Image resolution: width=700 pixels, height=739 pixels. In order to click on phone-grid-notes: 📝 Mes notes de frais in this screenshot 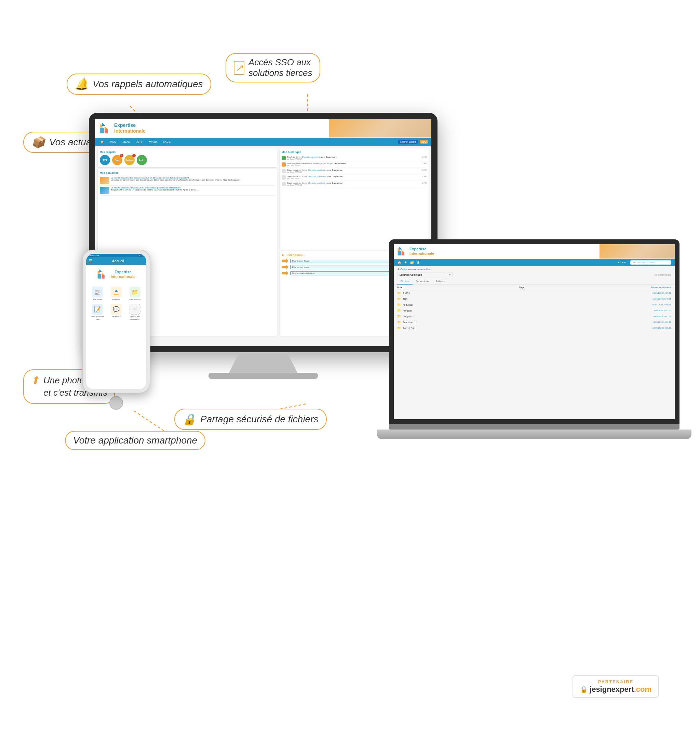, I will do `click(98, 312)`.